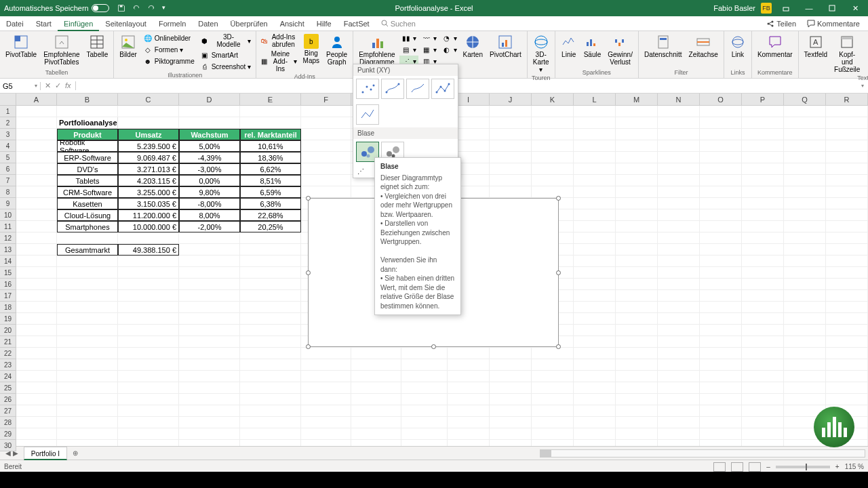 The width and height of the screenshot is (868, 488). What do you see at coordinates (8, 365) in the screenshot?
I see `row-header-23: 23` at bounding box center [8, 365].